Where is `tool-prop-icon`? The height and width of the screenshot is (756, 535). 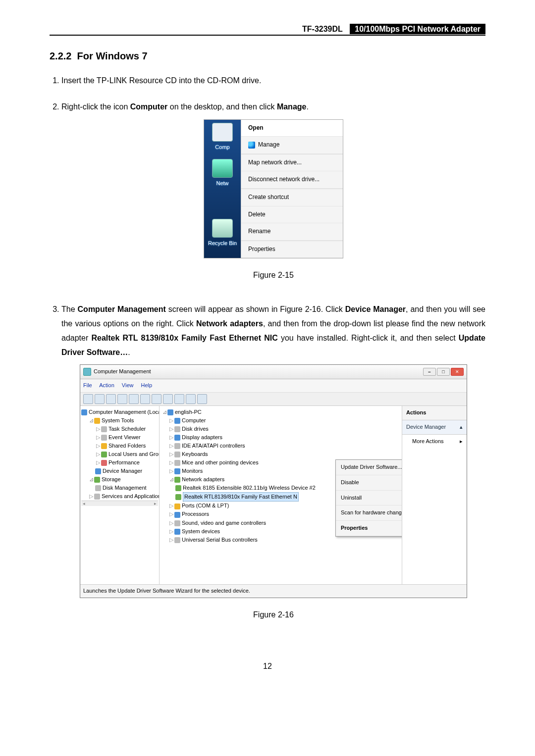 tool-prop-icon is located at coordinates (122, 399).